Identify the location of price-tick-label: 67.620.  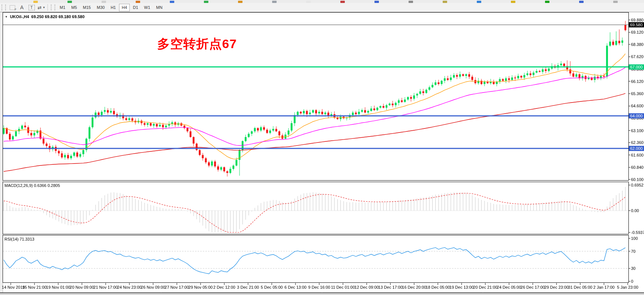
(637, 57).